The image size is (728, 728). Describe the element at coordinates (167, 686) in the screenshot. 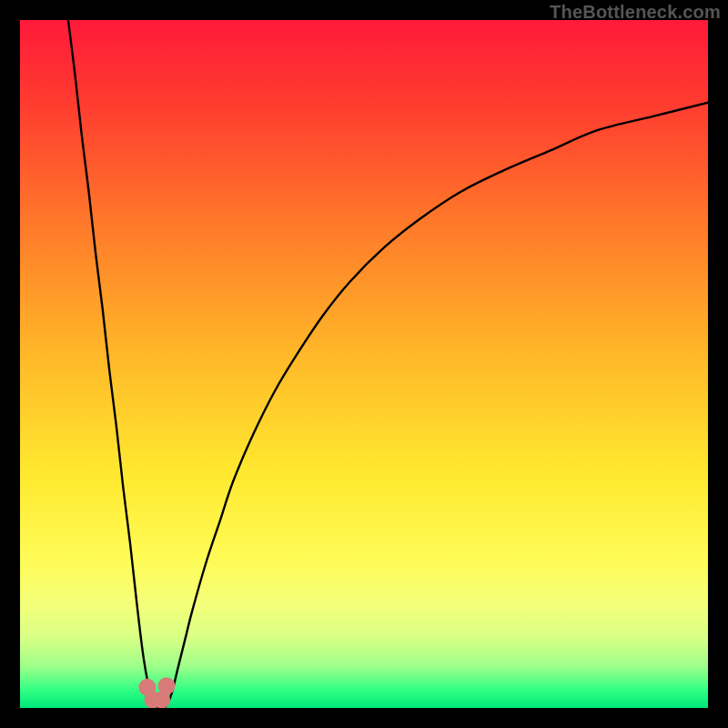

I see `curve-marker` at that location.